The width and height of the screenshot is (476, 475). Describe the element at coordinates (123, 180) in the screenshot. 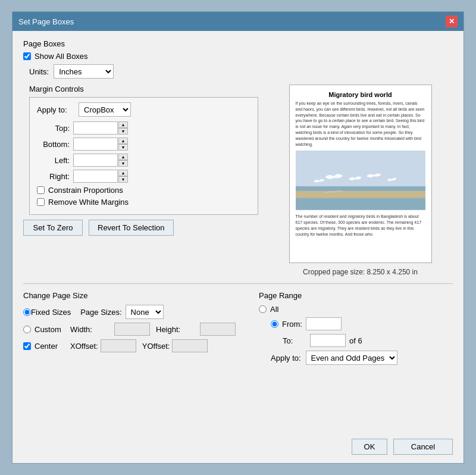

I see `right-spin-down: ▼` at that location.